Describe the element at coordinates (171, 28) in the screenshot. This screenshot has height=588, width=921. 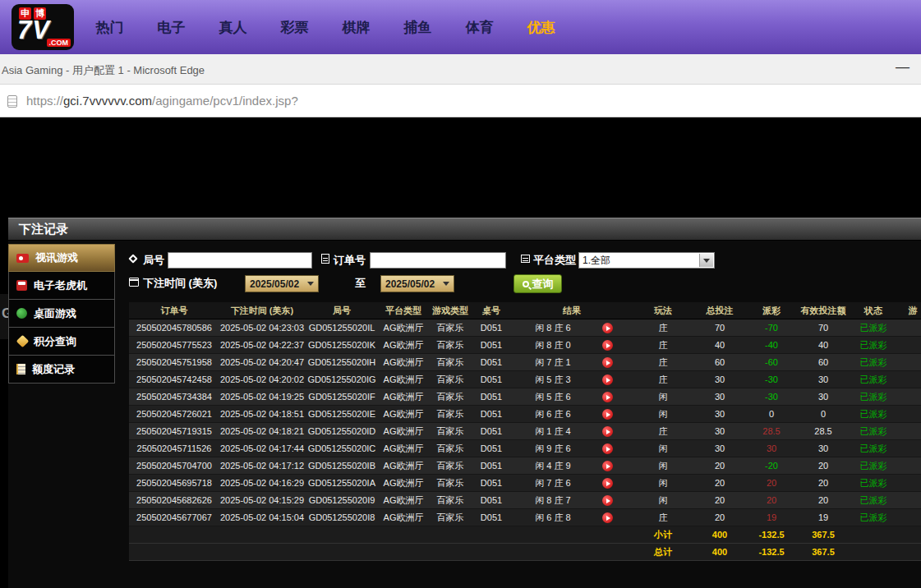
I see `nav-item: 电子` at that location.